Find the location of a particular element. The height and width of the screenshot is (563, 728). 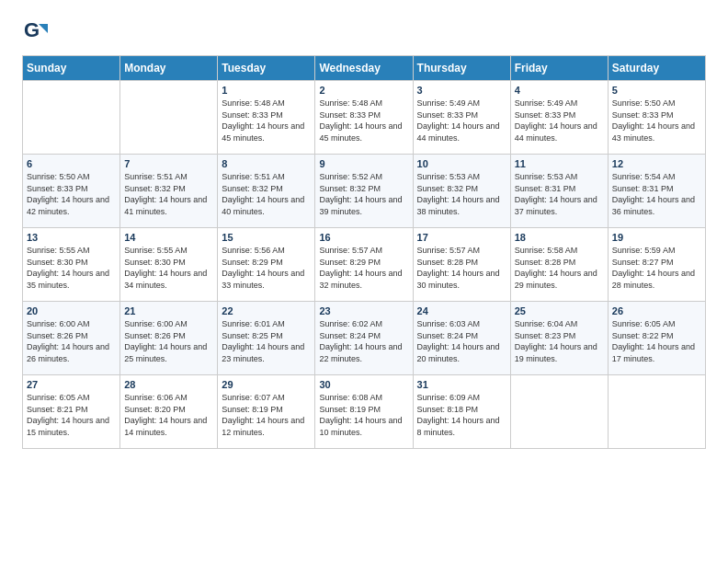

day-info: Sunrise: 5:57 AM Sunset: 8:29 PM Dayligh… is located at coordinates (364, 268).